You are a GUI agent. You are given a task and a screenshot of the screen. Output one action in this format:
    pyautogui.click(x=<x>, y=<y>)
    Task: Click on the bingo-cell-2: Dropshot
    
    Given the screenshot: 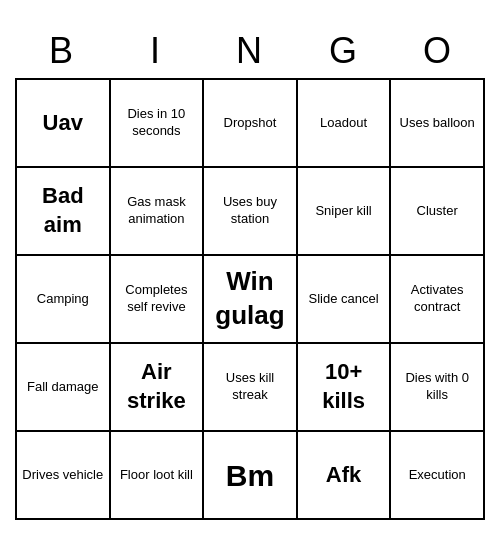 What is the action you would take?
    pyautogui.click(x=251, y=124)
    